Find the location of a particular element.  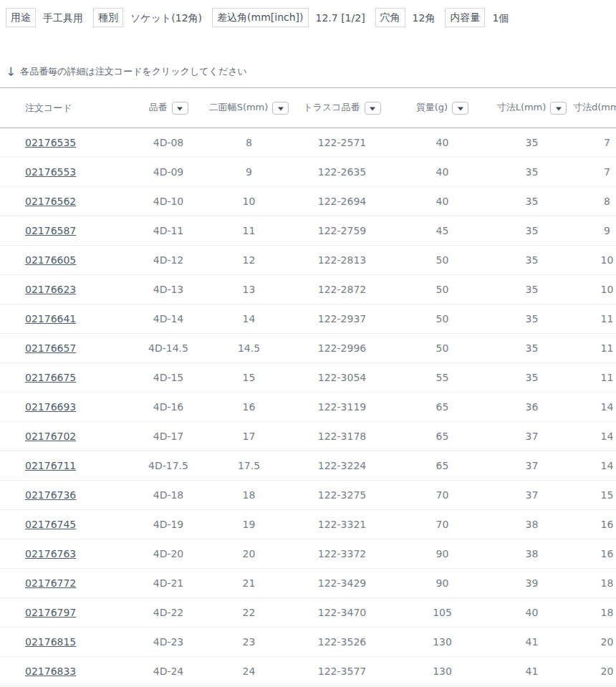

table-cell: 122-2571 is located at coordinates (342, 143).